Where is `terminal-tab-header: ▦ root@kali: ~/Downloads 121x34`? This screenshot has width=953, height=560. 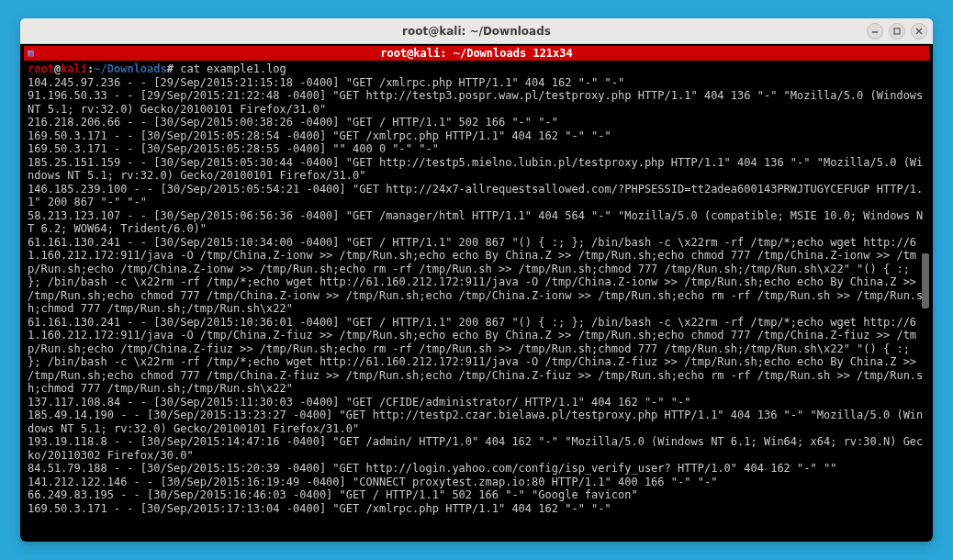
terminal-tab-header: ▦ root@kali: ~/Downloads 121x34 is located at coordinates (476, 53).